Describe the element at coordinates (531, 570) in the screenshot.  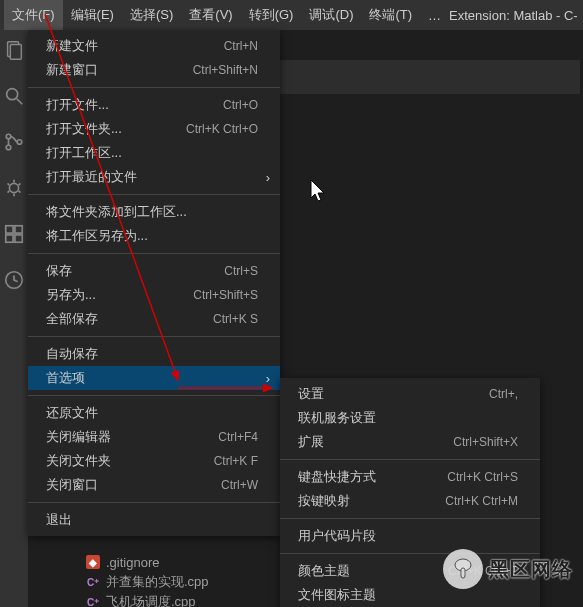
I see `watermark-text: 黑区网络` at that location.